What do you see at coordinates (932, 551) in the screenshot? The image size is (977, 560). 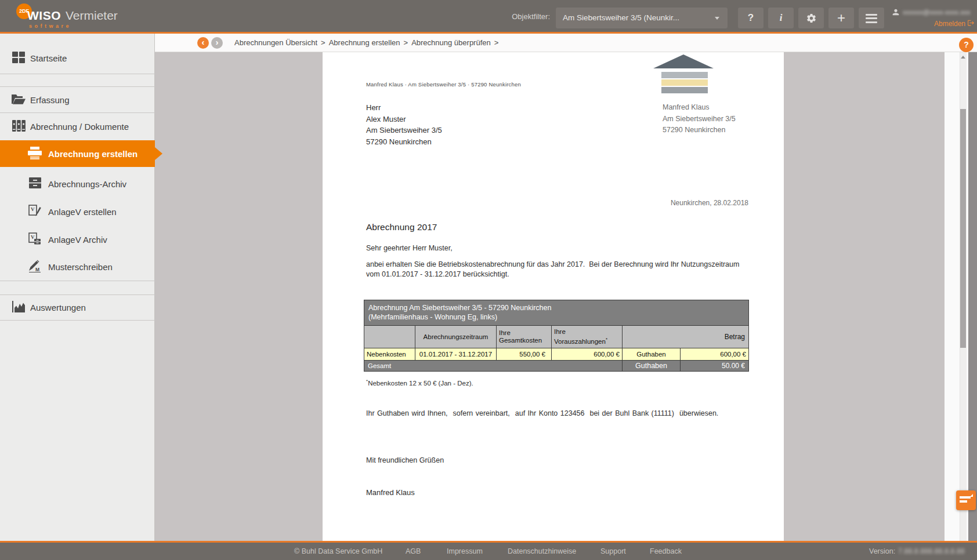 I see `version-value-redacted: 7.88.8.888.88.8.8.88` at bounding box center [932, 551].